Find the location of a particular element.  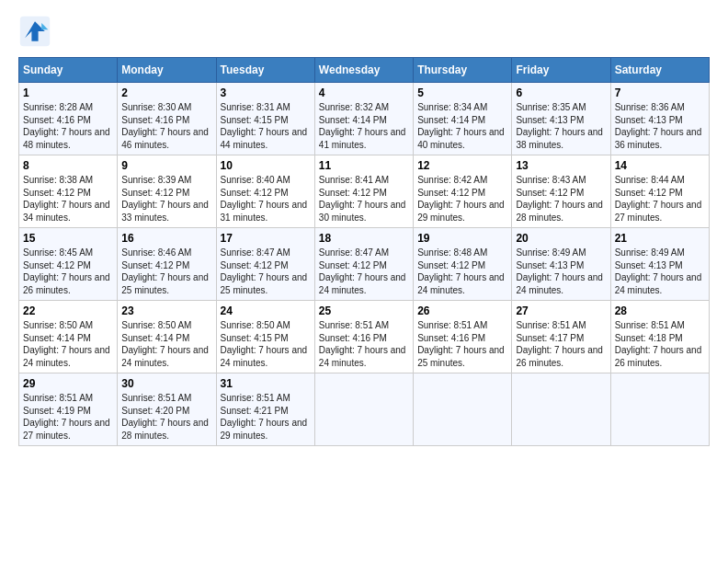

day-info: Sunrise: 8:38 AM Sunset: 4:12 PM Dayligh… is located at coordinates (68, 199).